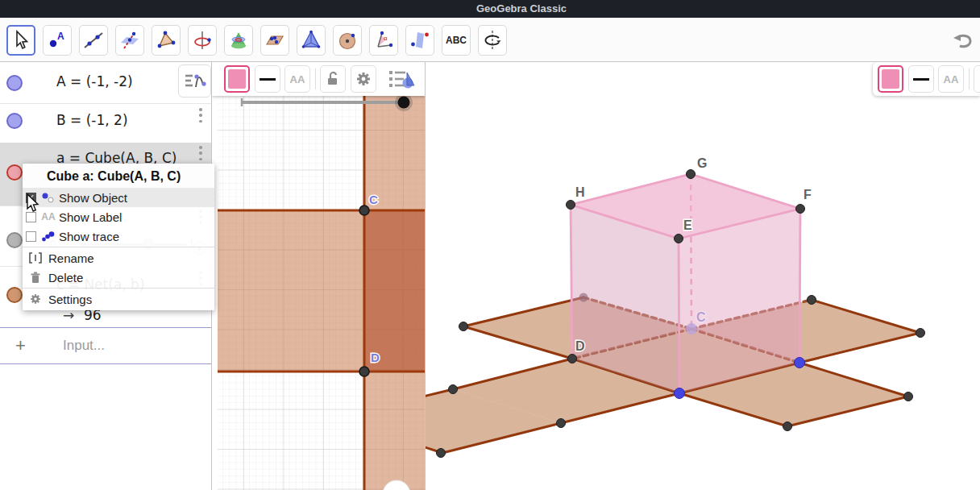  I want to click on point-icon: A, so click(57, 40).